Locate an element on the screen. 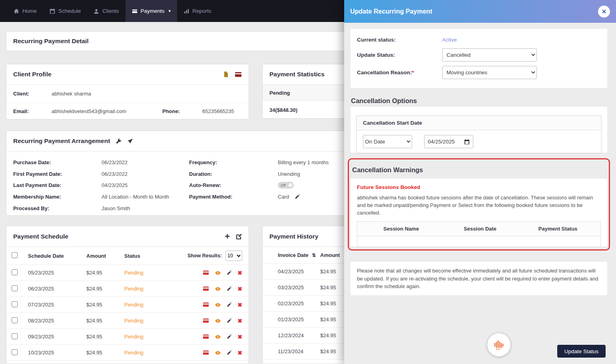  cancellation-warnings-highlight: Cancellation Warnings Future Sessions Bo… is located at coordinates (479, 205).